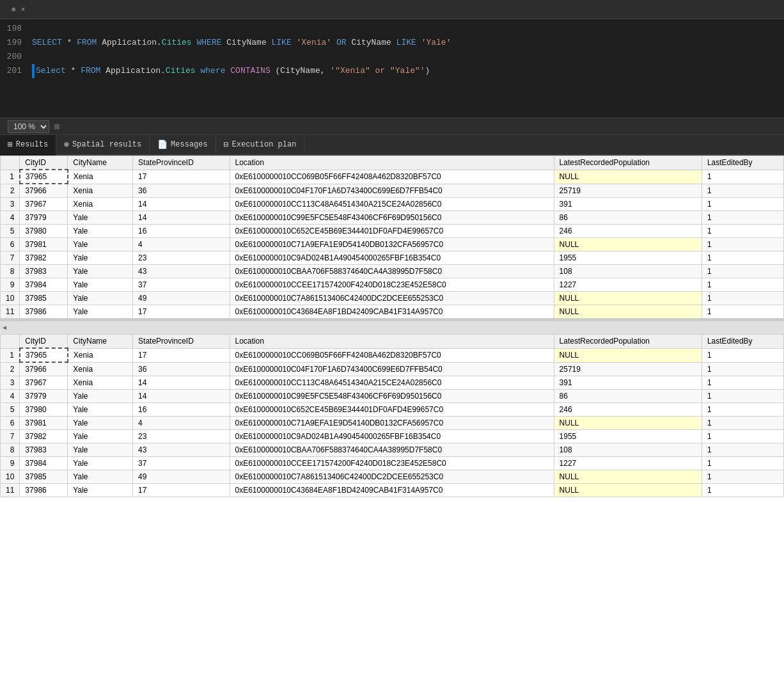 This screenshot has width=784, height=686. I want to click on tab-spatial: ⊕Spatial results, so click(103, 145).